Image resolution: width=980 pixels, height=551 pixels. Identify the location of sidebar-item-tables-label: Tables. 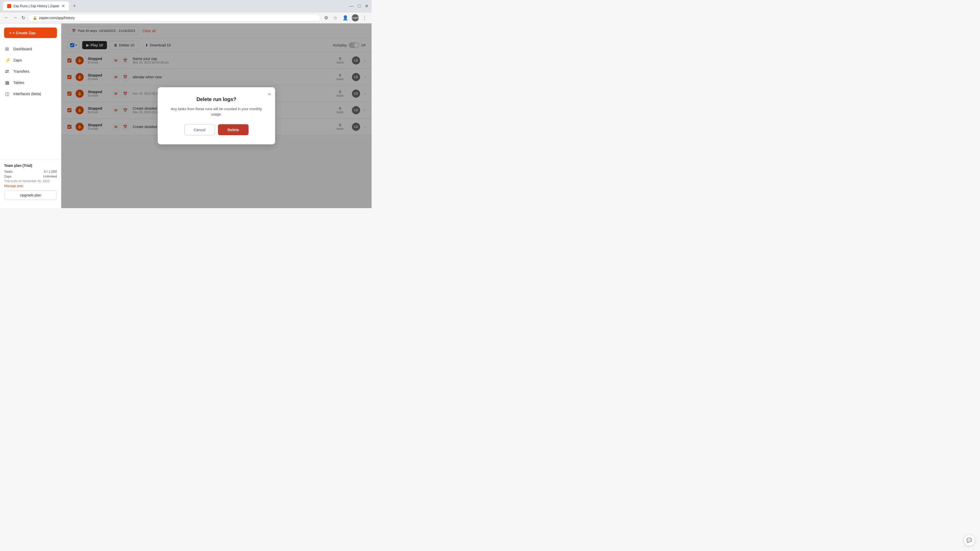
(19, 83).